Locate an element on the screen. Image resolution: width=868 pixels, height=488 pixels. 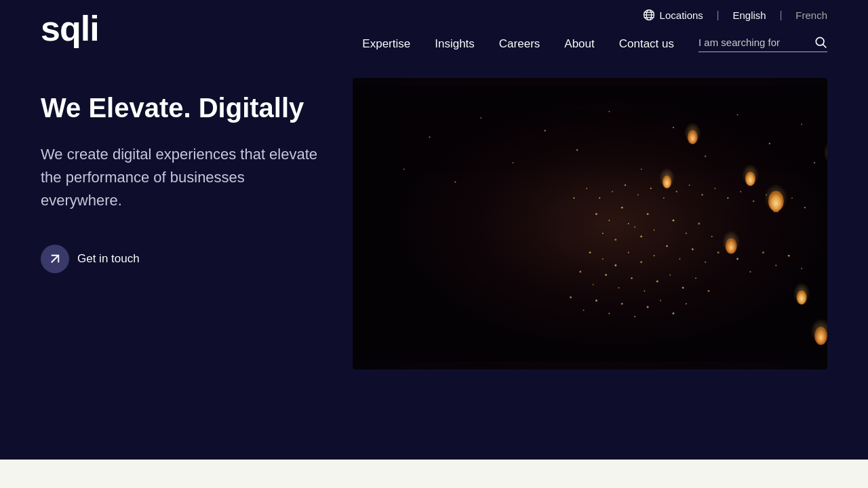
search-input is located at coordinates (753, 42).